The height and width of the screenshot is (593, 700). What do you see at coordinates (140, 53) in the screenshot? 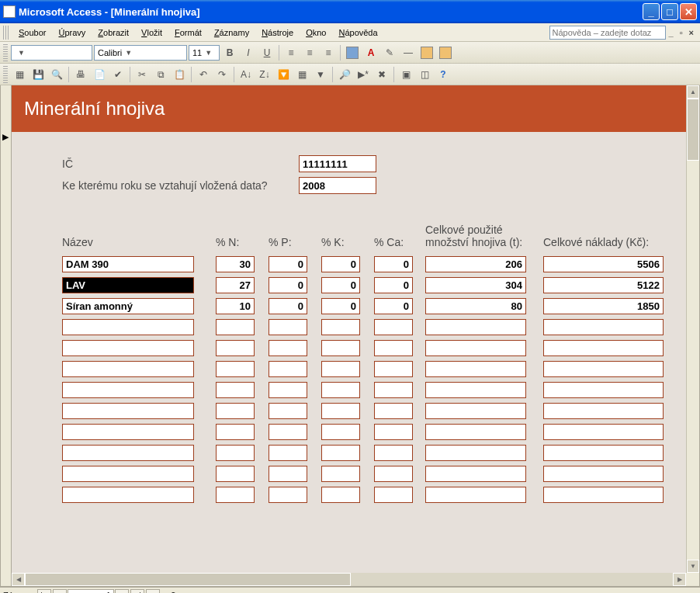
I see `font-combo: Calibri▼` at bounding box center [140, 53].